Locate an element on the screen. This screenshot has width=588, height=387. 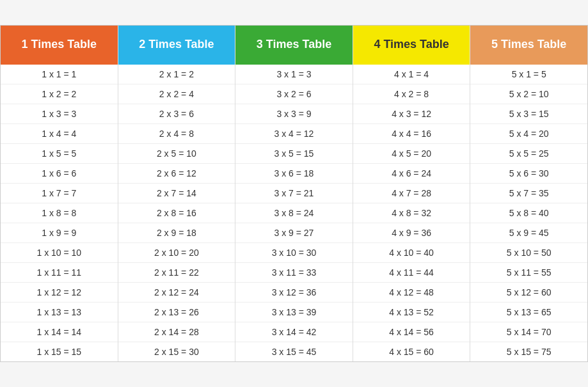
table-row: 4 x 8 = 32 is located at coordinates (412, 214).